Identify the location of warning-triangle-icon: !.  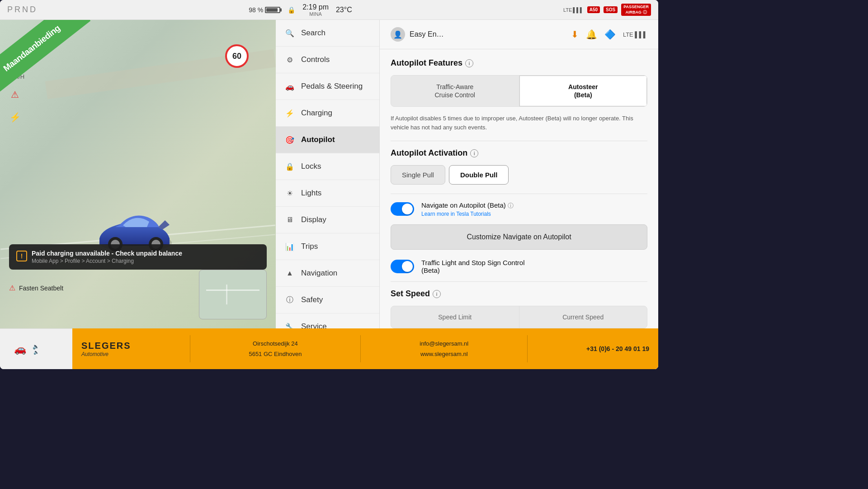
(22, 256).